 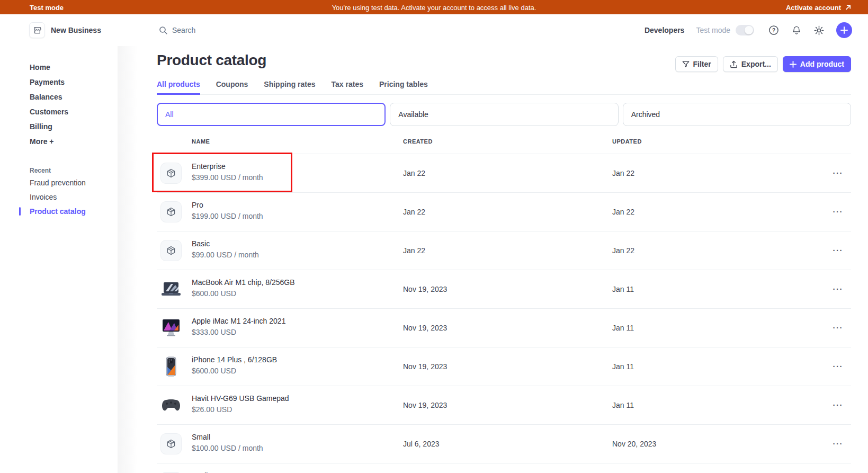 What do you see at coordinates (66, 97) in the screenshot?
I see `sidebar-item-balances: Balances` at bounding box center [66, 97].